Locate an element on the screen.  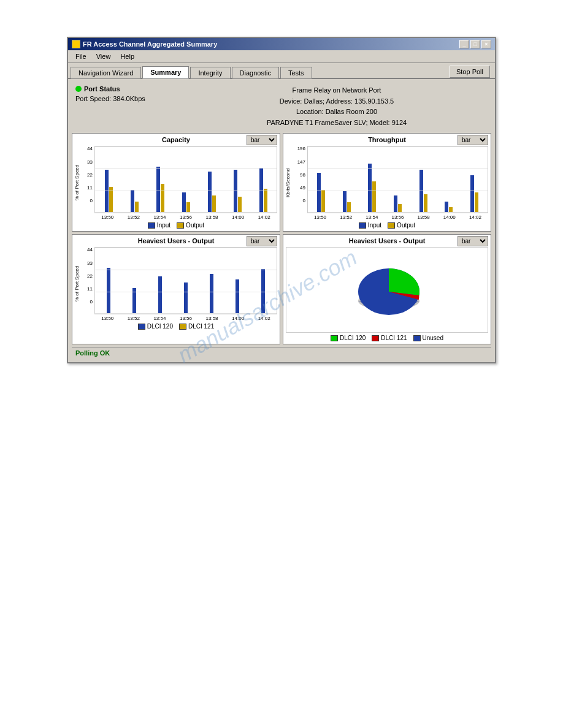
port-info-line4: PARADYNE T1 FrameSaver SLV; Model: 9124 is located at coordinates (337, 123).